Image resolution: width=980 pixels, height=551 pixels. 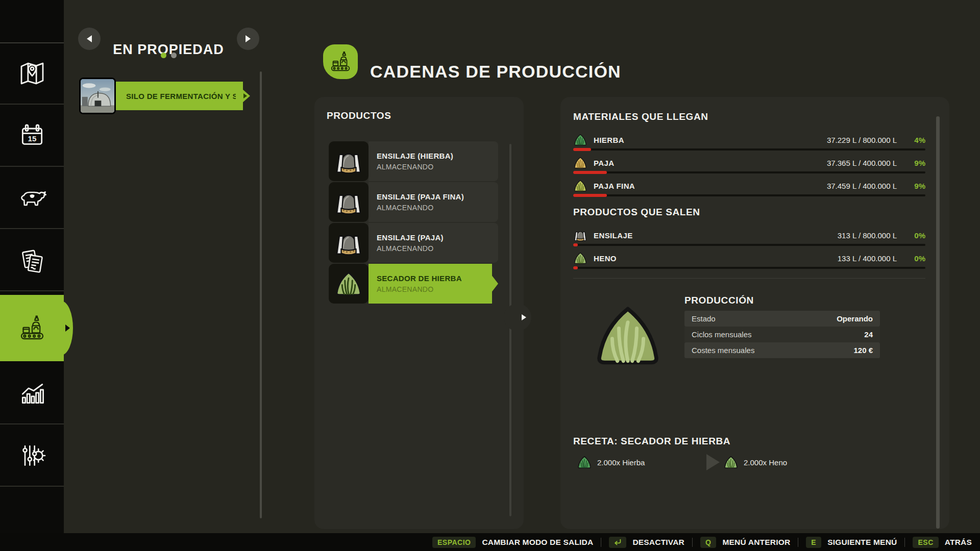 I want to click on settings-icon, so click(x=32, y=456).